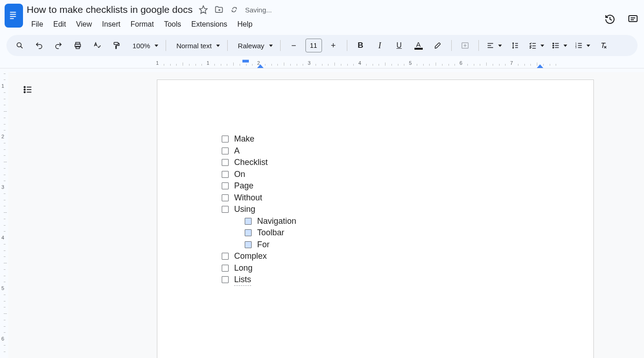  Describe the element at coordinates (259, 186) in the screenshot. I see `checklist-item: Page` at that location.